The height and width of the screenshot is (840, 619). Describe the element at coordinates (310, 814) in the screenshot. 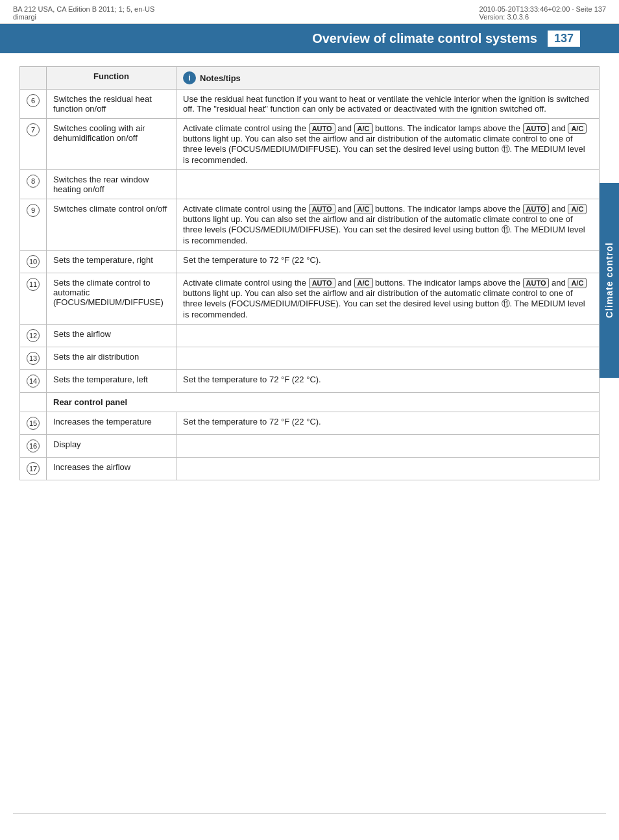

I see `page-footer-line` at that location.